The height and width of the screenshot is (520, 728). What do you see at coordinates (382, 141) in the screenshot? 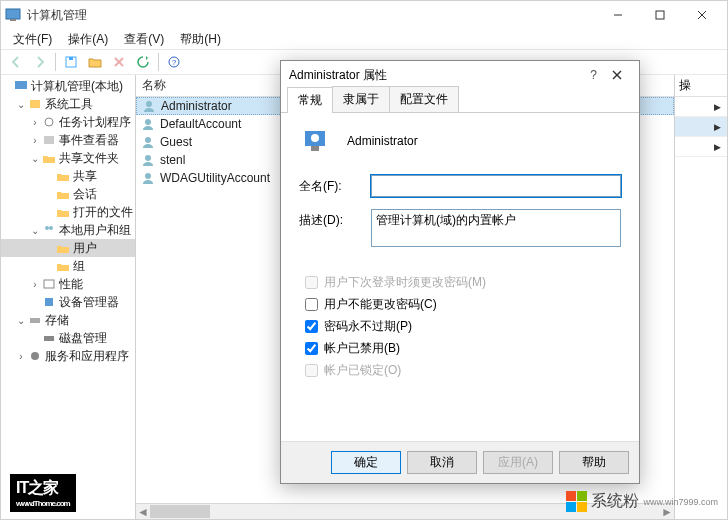
I see `user-name-label: Administrator` at bounding box center [382, 141].